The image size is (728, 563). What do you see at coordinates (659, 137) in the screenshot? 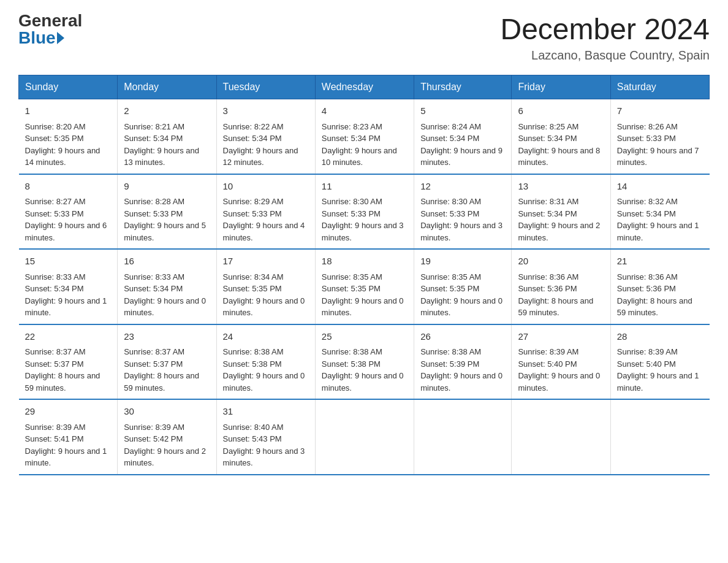
I see `calendar-day-cell: 7Sunrise: 8:26 AMSunset: 5:33 PMDaylight…` at bounding box center [659, 137].